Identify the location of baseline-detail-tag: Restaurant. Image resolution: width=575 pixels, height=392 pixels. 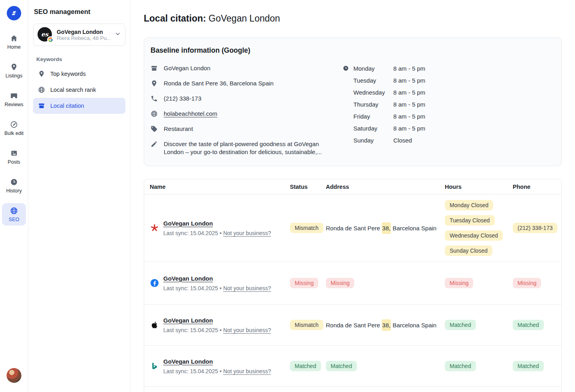
(247, 129).